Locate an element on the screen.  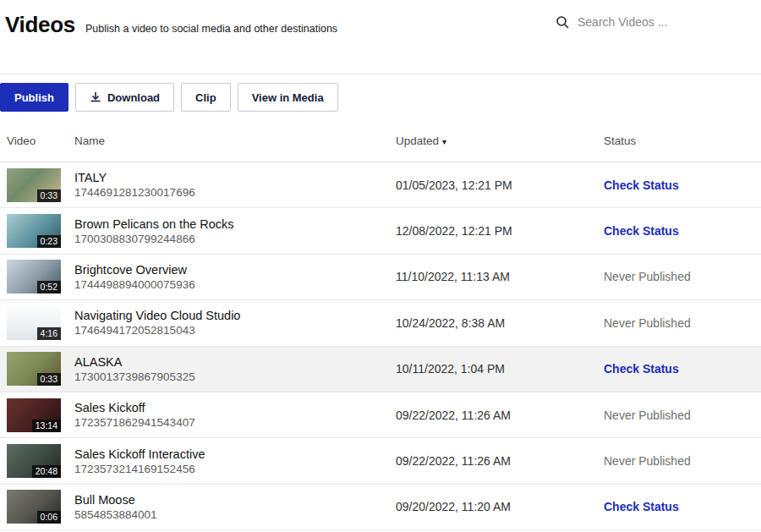
video-thumbnail: 20:48 is located at coordinates (34, 461).